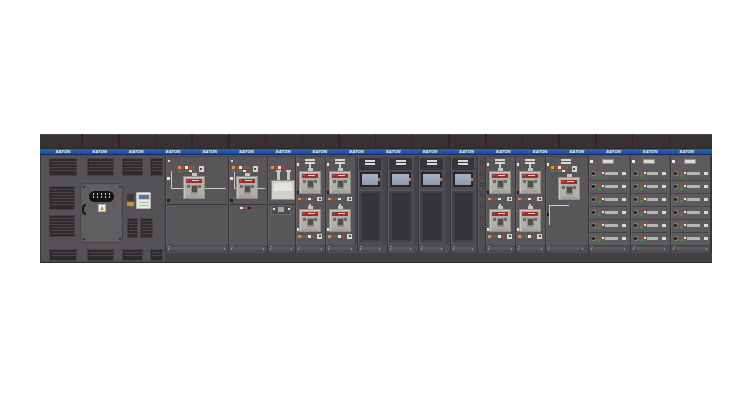  I want to click on bucket-handle, so click(694, 186).